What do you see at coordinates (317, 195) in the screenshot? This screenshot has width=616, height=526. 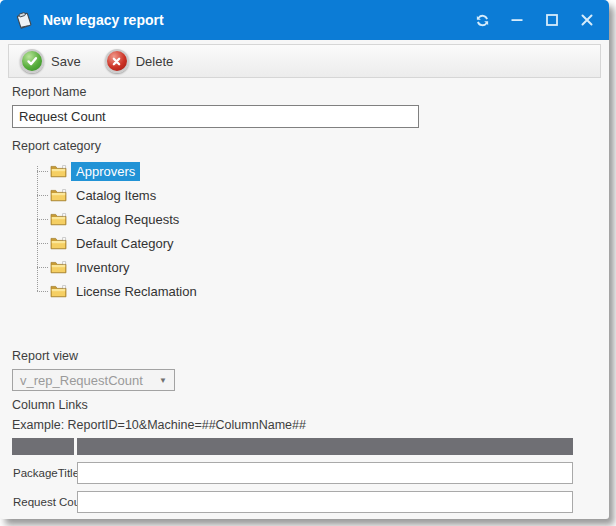 I see `tree-item: Catalog Items` at bounding box center [317, 195].